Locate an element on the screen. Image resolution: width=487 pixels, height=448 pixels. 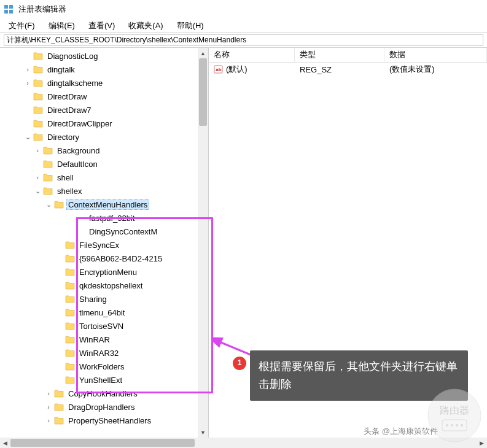
scrollbar-thumb is located at coordinates (203, 92).